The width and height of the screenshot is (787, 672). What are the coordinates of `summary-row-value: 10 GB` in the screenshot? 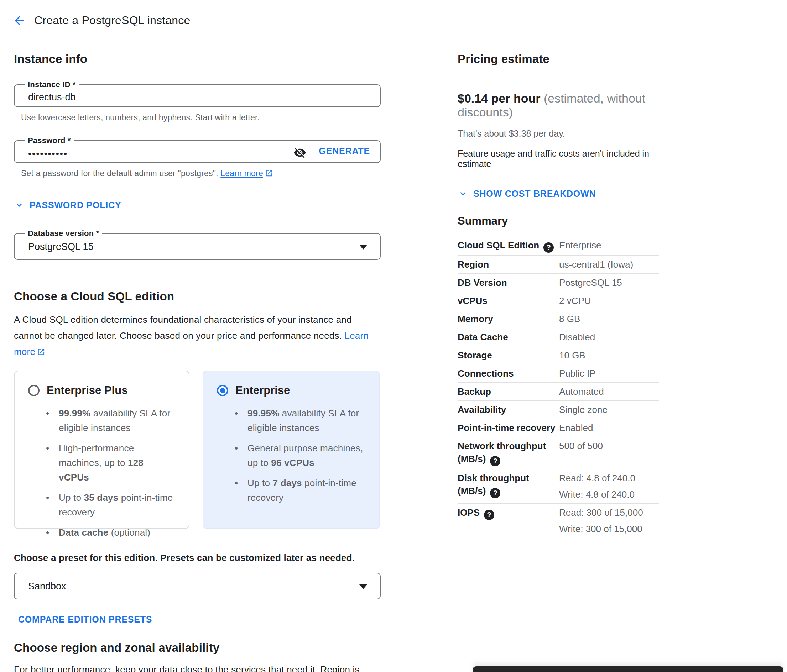 It's located at (609, 355).